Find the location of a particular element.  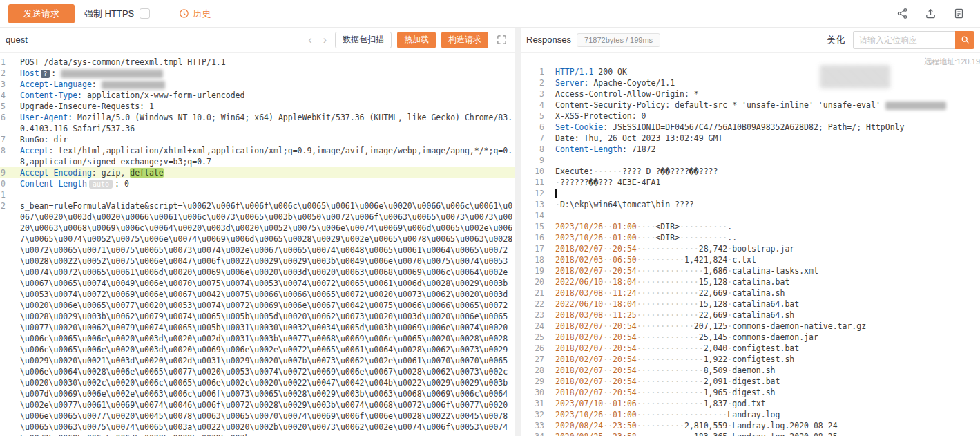

response-stats-badge: 71872bytes / 199ms is located at coordinates (619, 40).